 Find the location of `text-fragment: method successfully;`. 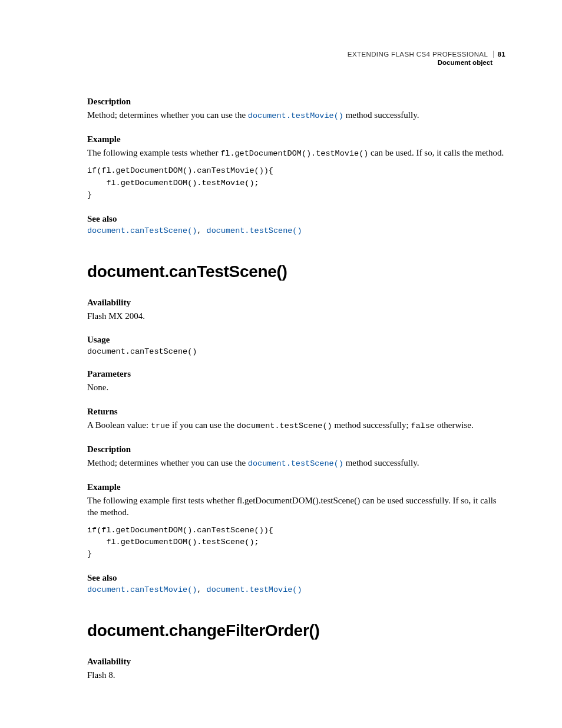

text-fragment: method successfully; is located at coordinates (372, 425).